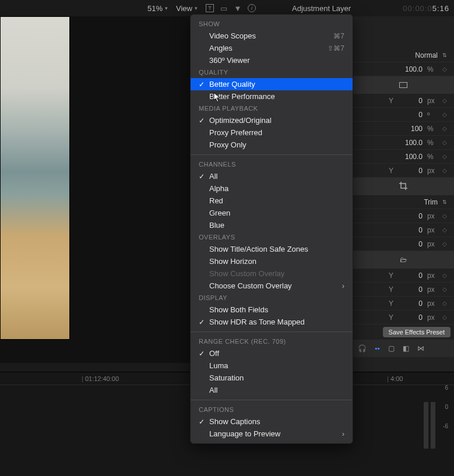 This screenshot has height=476, width=454. What do you see at coordinates (272, 176) in the screenshot?
I see `menu-item: ✓ All` at bounding box center [272, 176].